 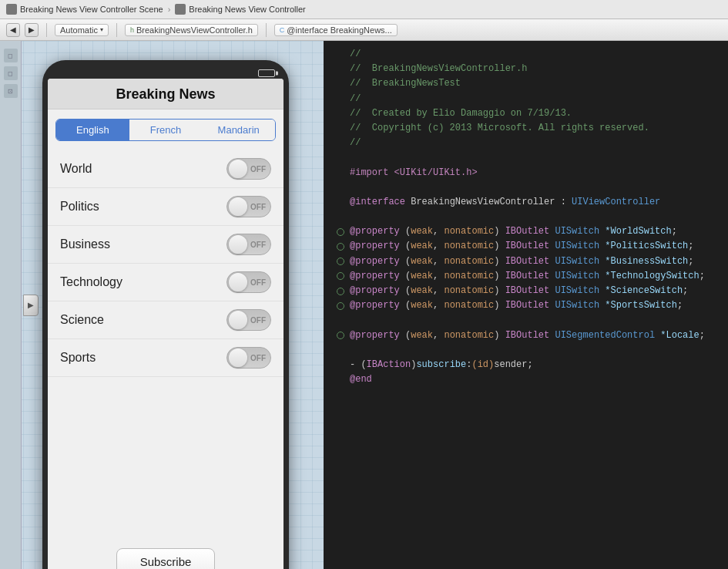 I want to click on controller-icon, so click(x=180, y=9).